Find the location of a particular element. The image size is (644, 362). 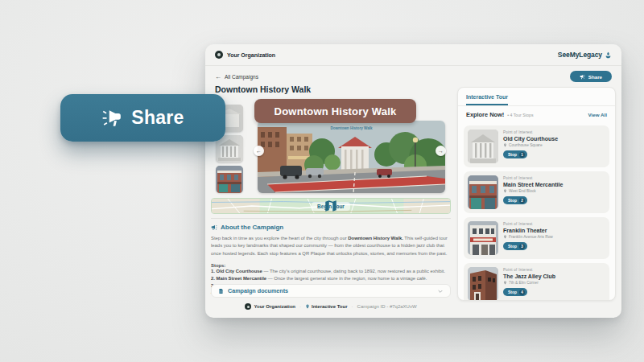

page-title: Downtown History Walk is located at coordinates (262, 89).